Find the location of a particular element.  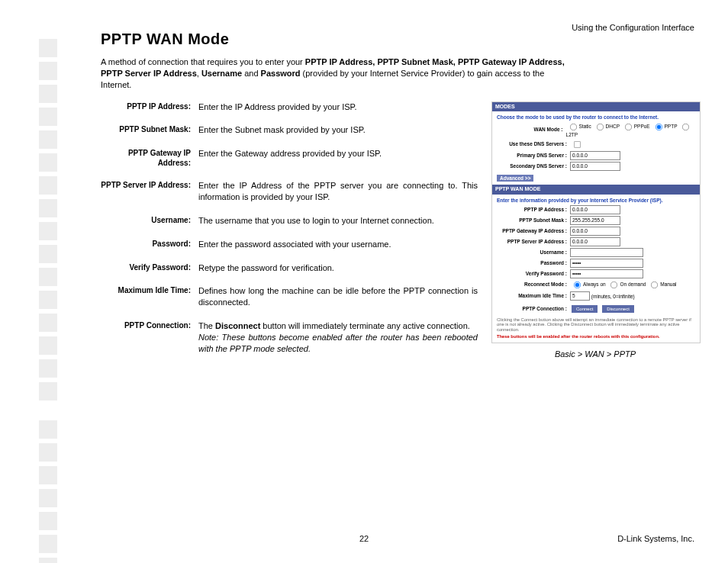

def-label: Maximum Idle Time: is located at coordinates (150, 290).